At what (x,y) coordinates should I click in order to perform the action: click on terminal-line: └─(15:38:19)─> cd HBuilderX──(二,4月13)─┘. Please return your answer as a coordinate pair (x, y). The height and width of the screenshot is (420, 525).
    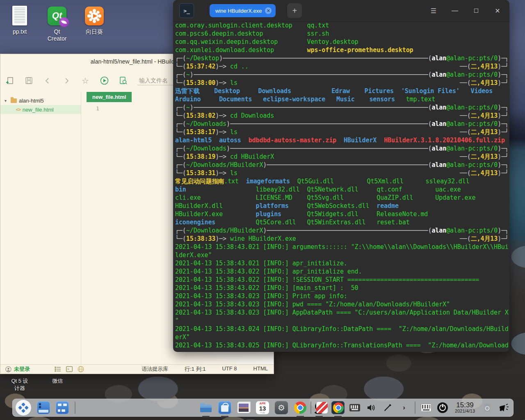
    Looking at the image, I should click on (342, 157).